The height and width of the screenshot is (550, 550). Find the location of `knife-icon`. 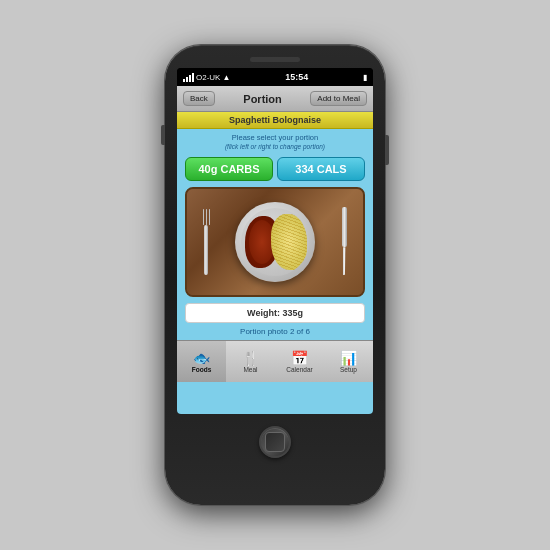

knife-icon is located at coordinates (344, 242).